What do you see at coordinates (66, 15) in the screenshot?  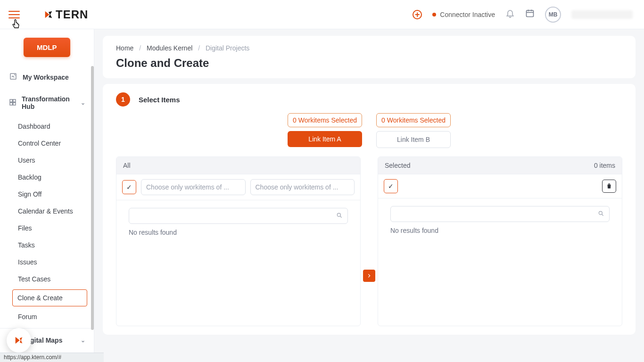 I see `app-logo: TERN` at bounding box center [66, 15].